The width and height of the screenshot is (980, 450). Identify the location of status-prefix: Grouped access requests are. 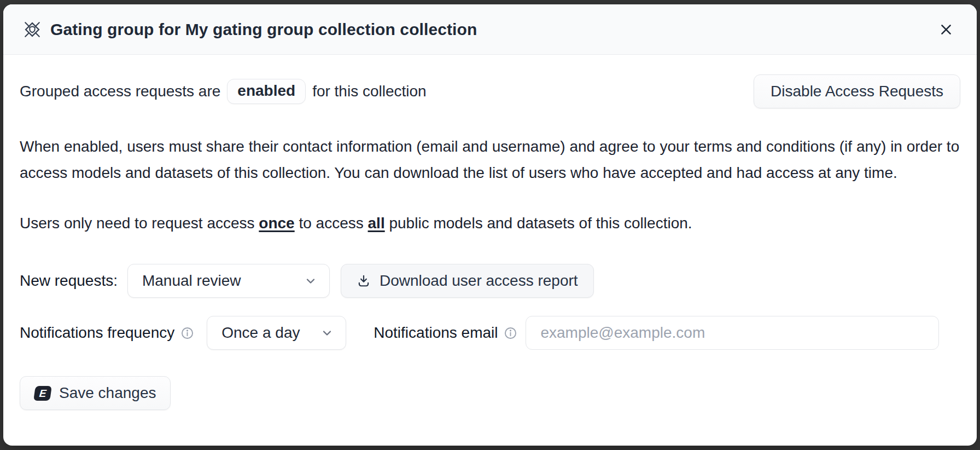
(120, 91).